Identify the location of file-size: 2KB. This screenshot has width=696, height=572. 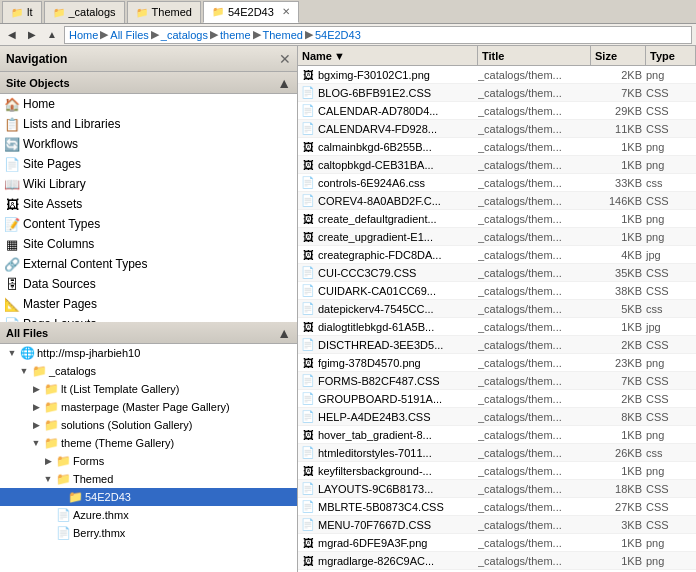
(624, 399).